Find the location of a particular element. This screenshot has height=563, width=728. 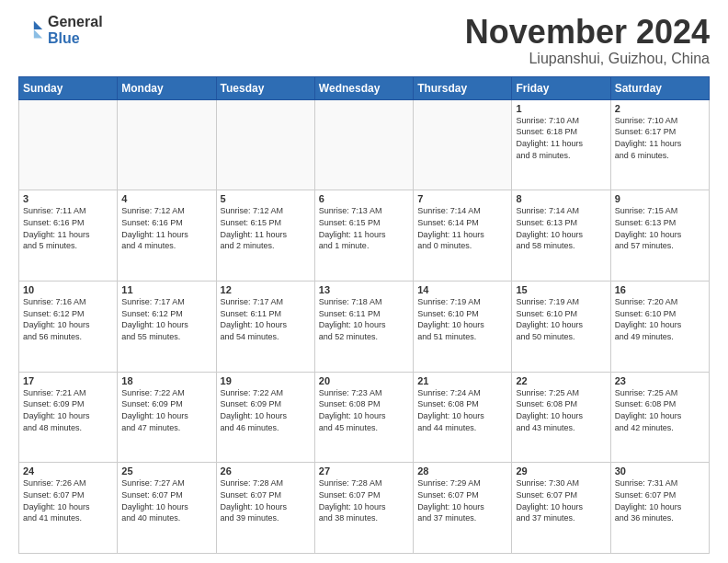

calendar-cell: 17Sunrise: 7:21 AM Sunset: 6:09 PM Dayli… is located at coordinates (68, 418).